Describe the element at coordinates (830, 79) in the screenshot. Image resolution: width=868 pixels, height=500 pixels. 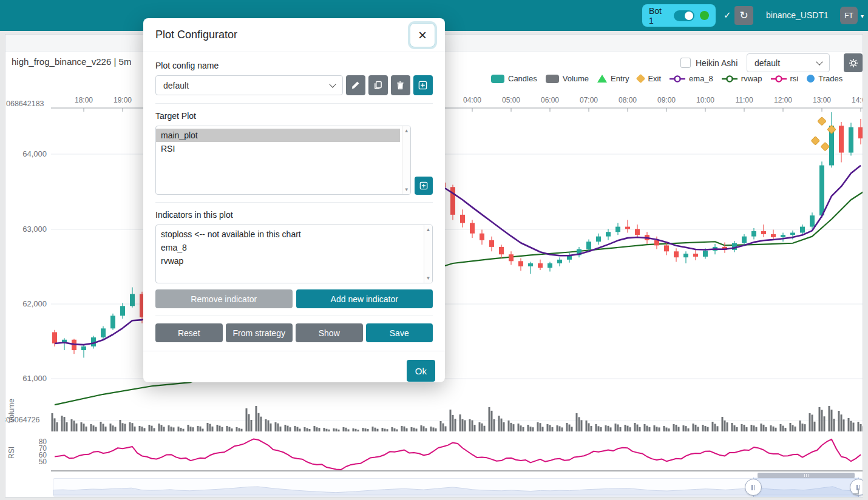
I see `legend-label: Trades` at that location.